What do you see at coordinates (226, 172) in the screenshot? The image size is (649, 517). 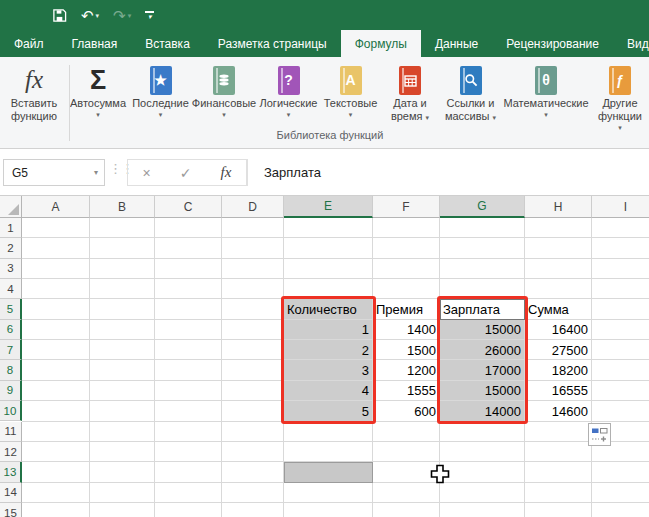 I see `insert-function-icon: fx` at bounding box center [226, 172].